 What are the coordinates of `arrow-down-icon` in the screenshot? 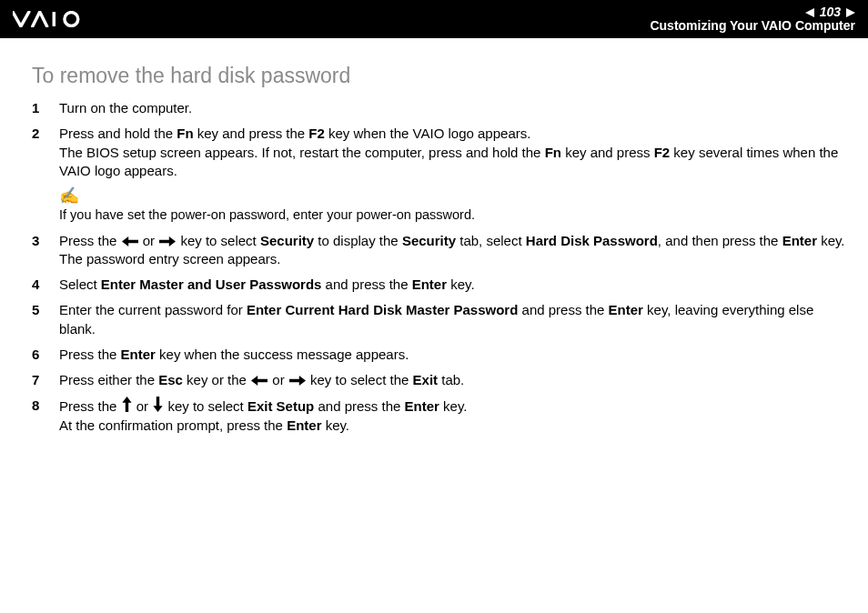 It's located at (158, 404).